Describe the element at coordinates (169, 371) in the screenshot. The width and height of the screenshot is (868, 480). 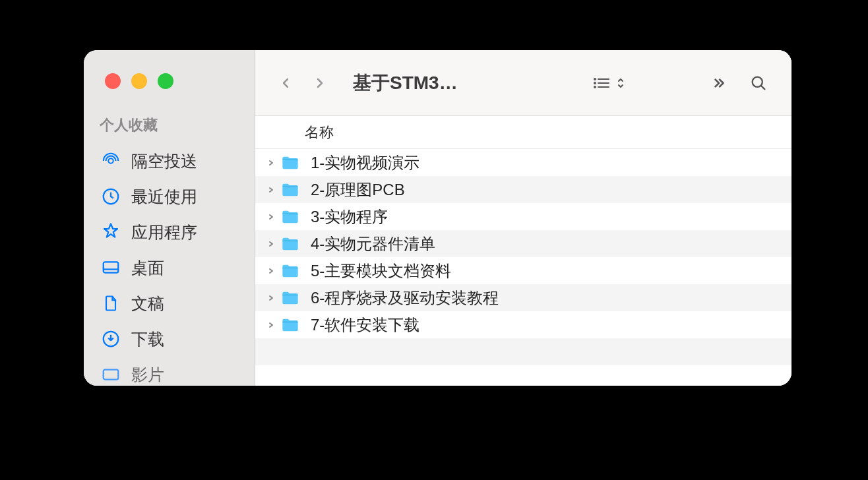
I see `sidebar-item-movies: 影片` at that location.